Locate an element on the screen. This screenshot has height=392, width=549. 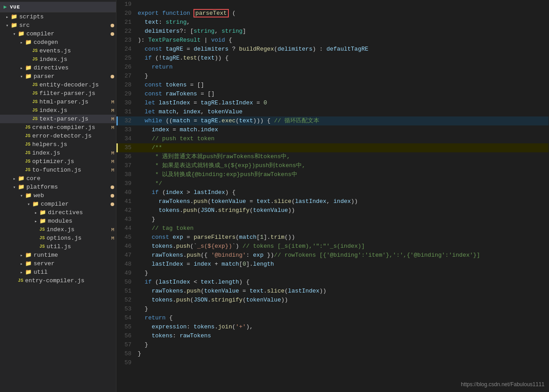
sidebar-item-src: ▾📁src is located at coordinates (58, 25).